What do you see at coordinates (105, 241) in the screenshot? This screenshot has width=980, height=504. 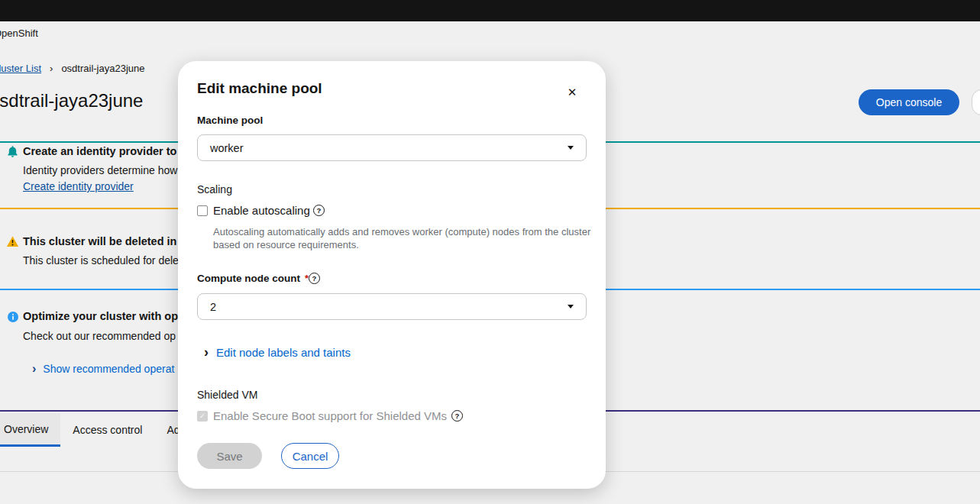 I see `alert-deletion-title: This cluster will be deleted in a` at bounding box center [105, 241].